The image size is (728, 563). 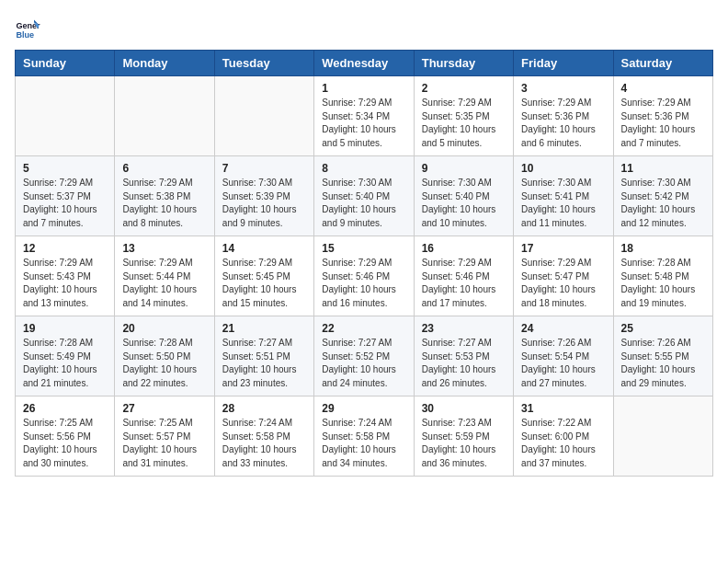 What do you see at coordinates (64, 408) in the screenshot?
I see `day-number: 26` at bounding box center [64, 408].